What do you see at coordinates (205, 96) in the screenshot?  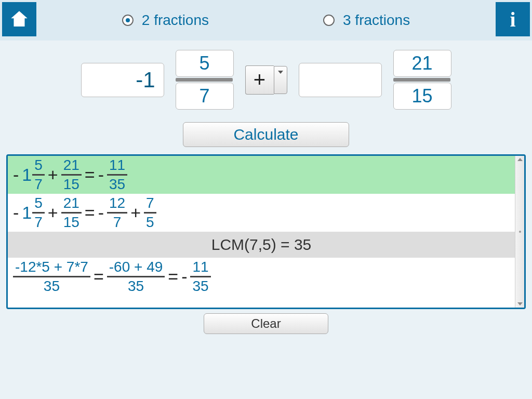 I see `denominator-a-input: 7` at bounding box center [205, 96].